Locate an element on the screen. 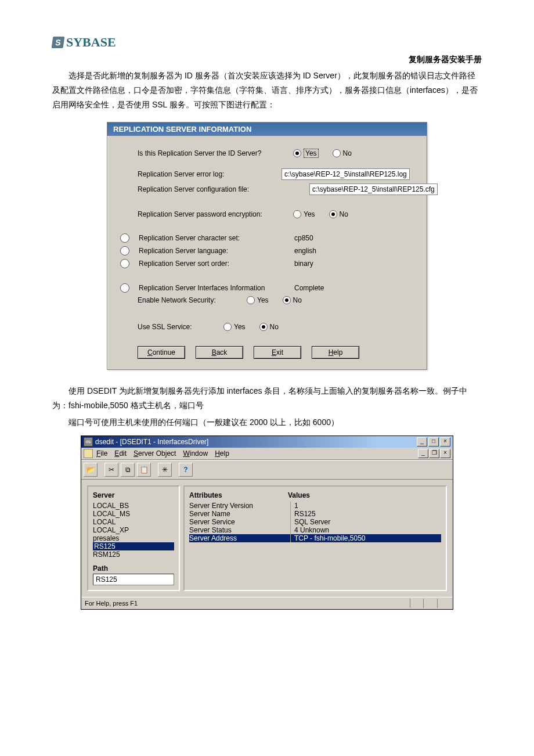  error-log-input: c:\sybase\REP-12_5\install\REP125.log is located at coordinates (346, 174).